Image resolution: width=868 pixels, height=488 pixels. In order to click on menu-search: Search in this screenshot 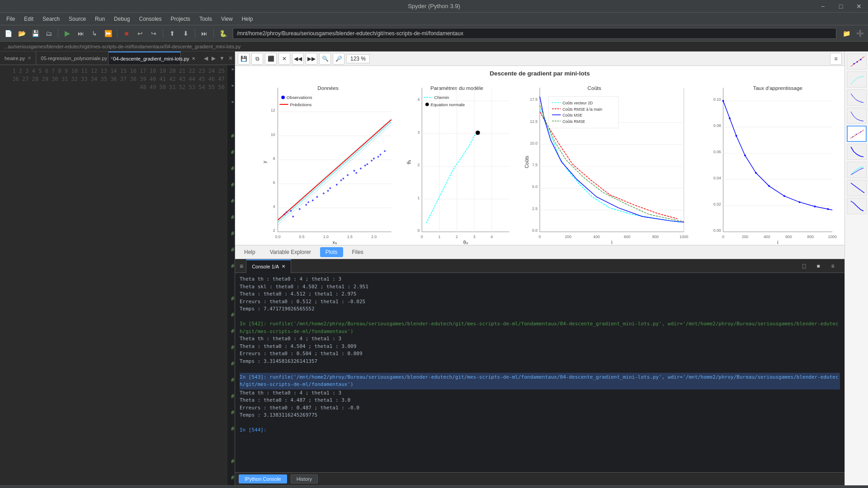, I will do `click(51, 19)`.